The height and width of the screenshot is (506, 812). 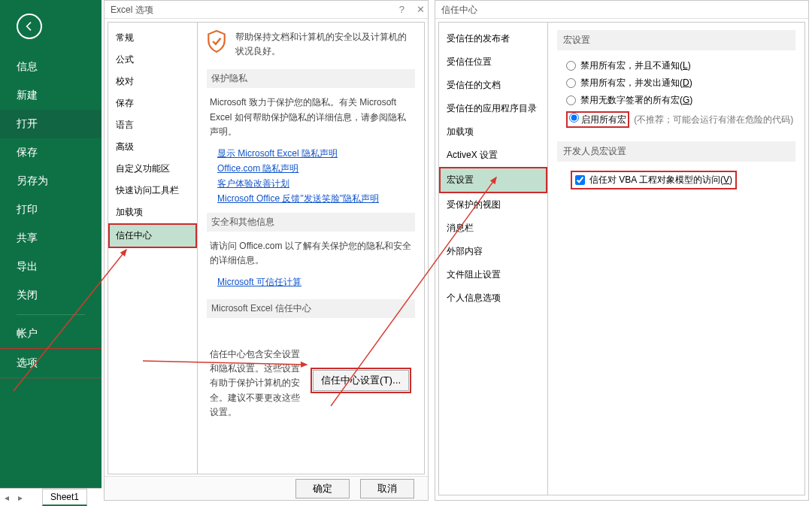 I want to click on close-icon: ✕, so click(x=421, y=10).